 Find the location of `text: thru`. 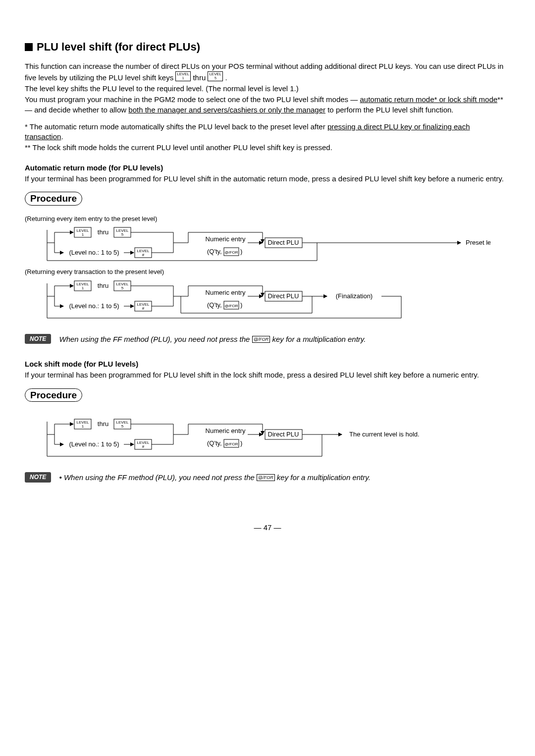

text: thru is located at coordinates (200, 77).